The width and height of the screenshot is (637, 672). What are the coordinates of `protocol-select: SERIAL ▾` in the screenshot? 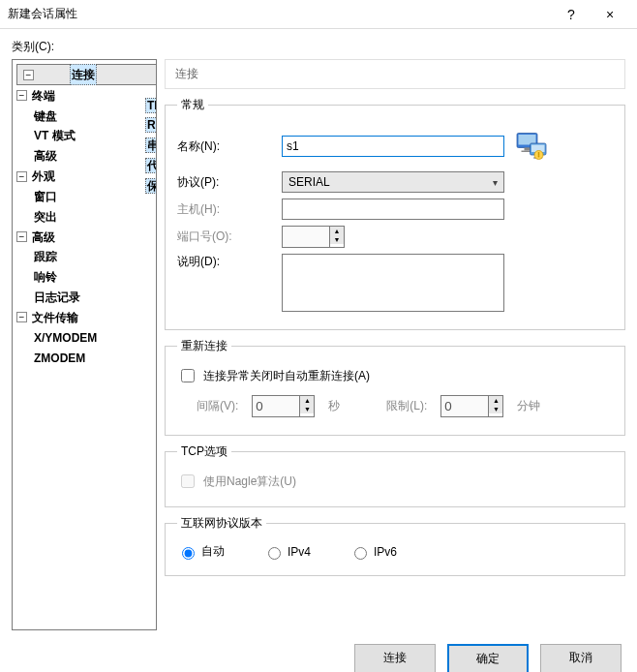 It's located at (393, 182).